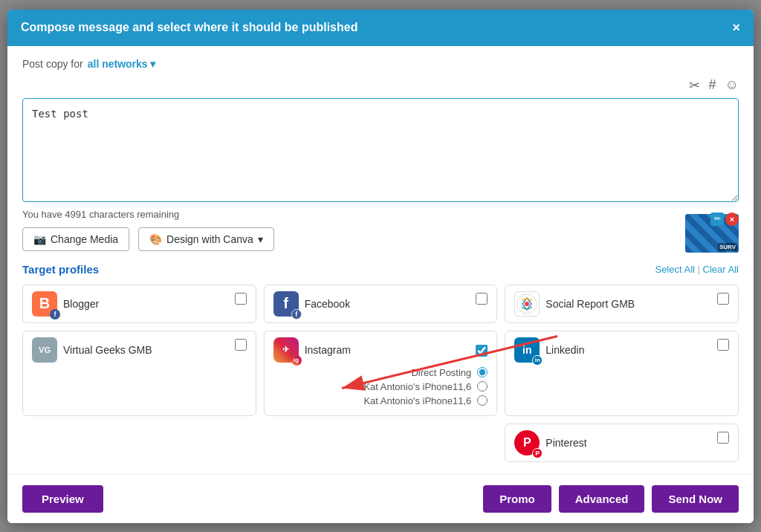 This screenshot has height=532, width=761. What do you see at coordinates (61, 269) in the screenshot?
I see `target-profiles-title: Target profiles` at bounding box center [61, 269].